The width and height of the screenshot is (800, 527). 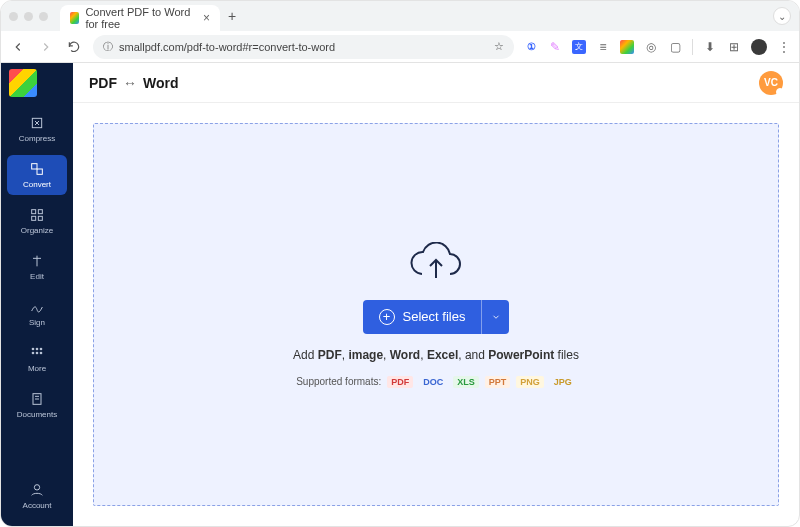 What do you see at coordinates (74, 47) in the screenshot?
I see `reload-button` at bounding box center [74, 47].